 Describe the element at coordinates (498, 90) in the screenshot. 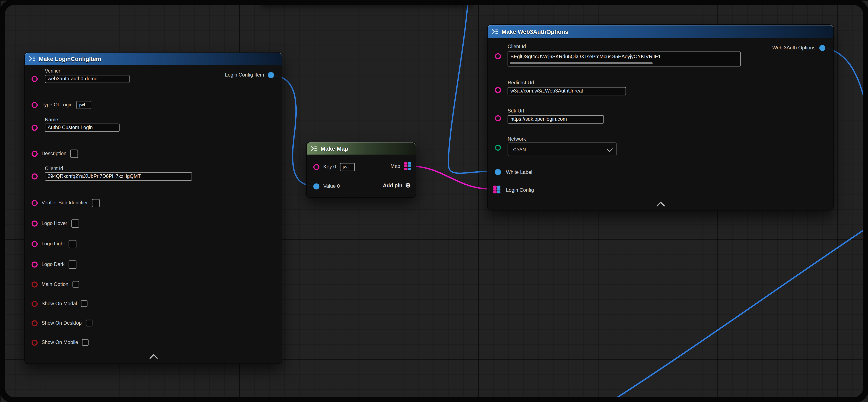

I see `redirect-url-pin` at that location.